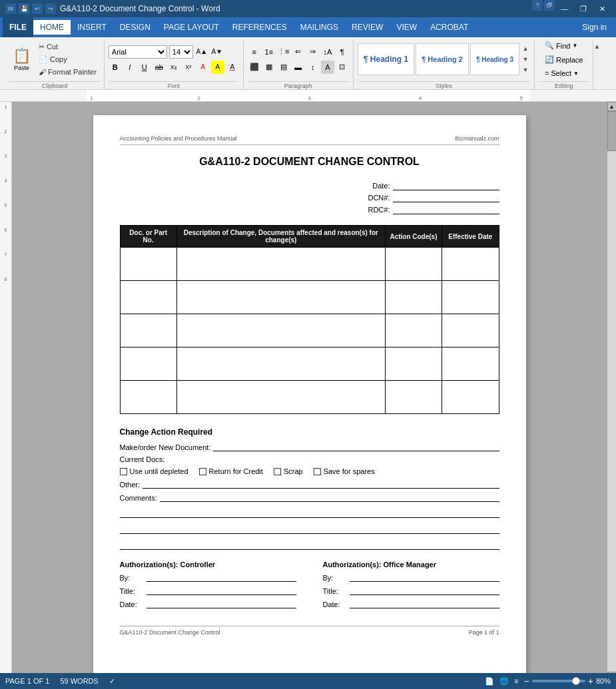 This screenshot has height=689, width=616. I want to click on page-layout-menu: PAGE LAYOUT, so click(192, 27).